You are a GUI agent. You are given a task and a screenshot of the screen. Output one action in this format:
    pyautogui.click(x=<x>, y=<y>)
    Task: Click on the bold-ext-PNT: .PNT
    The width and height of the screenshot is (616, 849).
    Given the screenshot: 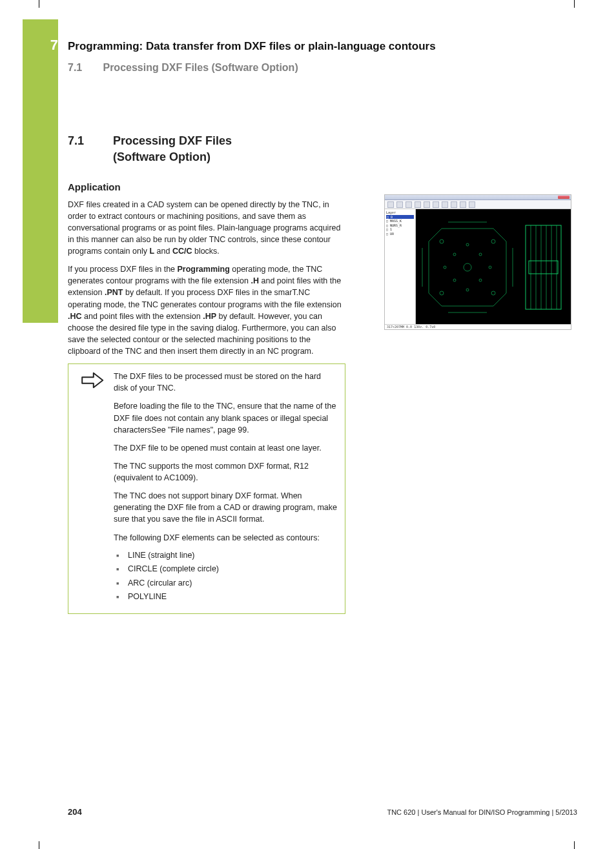 What is the action you would take?
    pyautogui.click(x=114, y=292)
    